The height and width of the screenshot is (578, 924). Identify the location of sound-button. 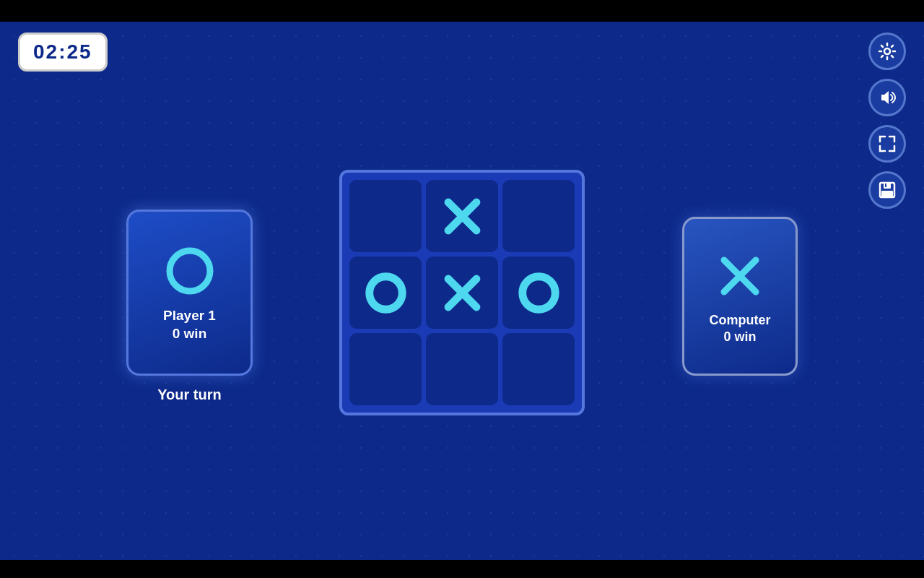
(887, 98).